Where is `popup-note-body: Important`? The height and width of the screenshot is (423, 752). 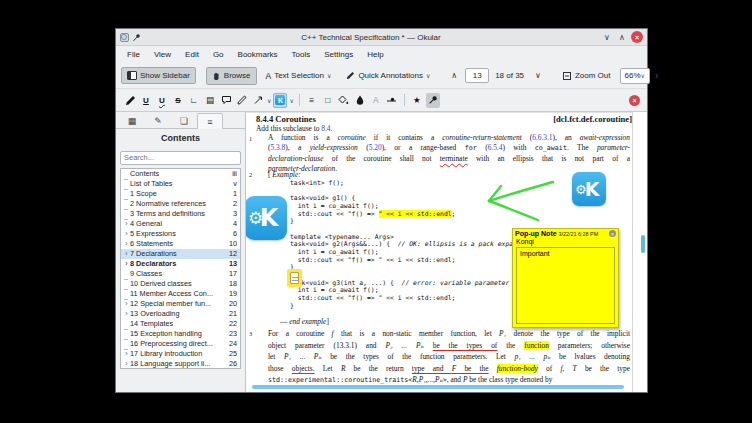 popup-note-body: Important is located at coordinates (566, 286).